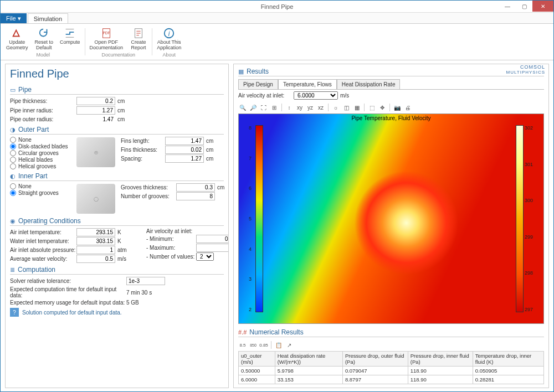 The width and height of the screenshot is (554, 392). Describe the element at coordinates (258, 84) in the screenshot. I see `tab-pipe-design: Pipe Design` at that location.